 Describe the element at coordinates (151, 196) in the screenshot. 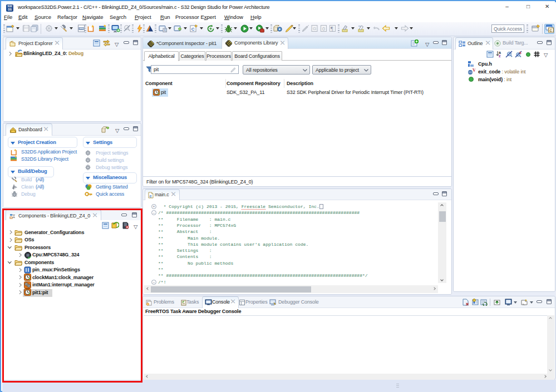

I see `svg-text: c` at that location.